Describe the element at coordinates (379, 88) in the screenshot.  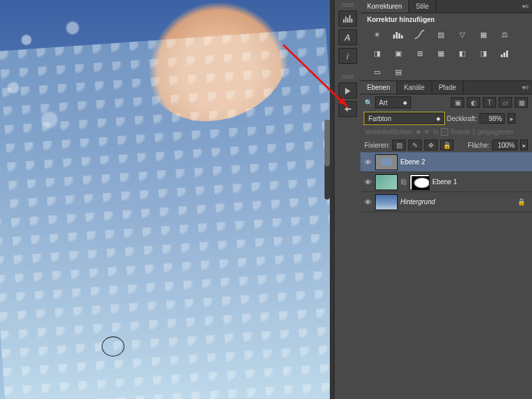
I see `tab-ebenen: Ebenen` at that location.